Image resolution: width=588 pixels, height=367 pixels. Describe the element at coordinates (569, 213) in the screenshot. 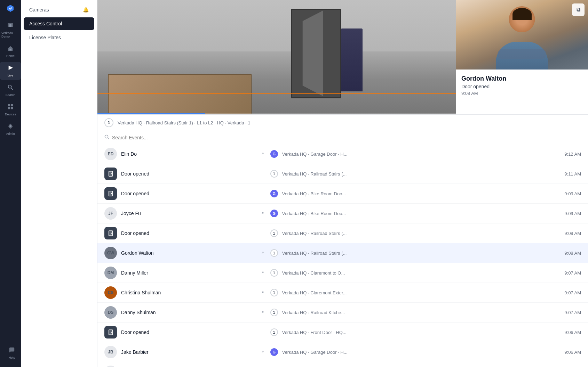

I see `event-time: 9:09 AM` at that location.